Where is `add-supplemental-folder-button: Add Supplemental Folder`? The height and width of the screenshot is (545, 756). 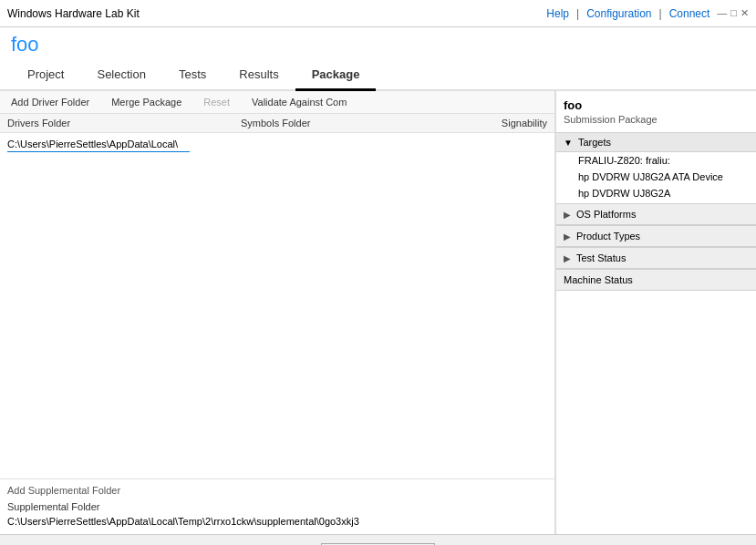
add-supplemental-folder-button: Add Supplemental Folder is located at coordinates (277, 490).